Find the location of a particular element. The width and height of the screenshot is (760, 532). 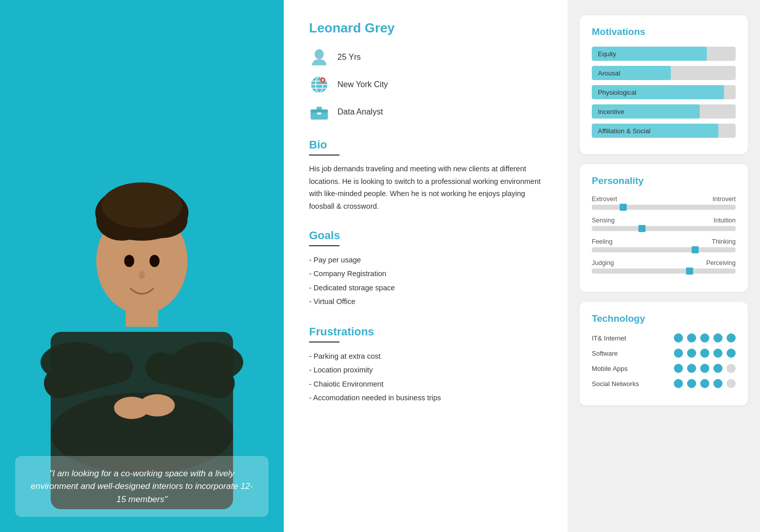

tech-row: IT& Internet is located at coordinates (664, 338).